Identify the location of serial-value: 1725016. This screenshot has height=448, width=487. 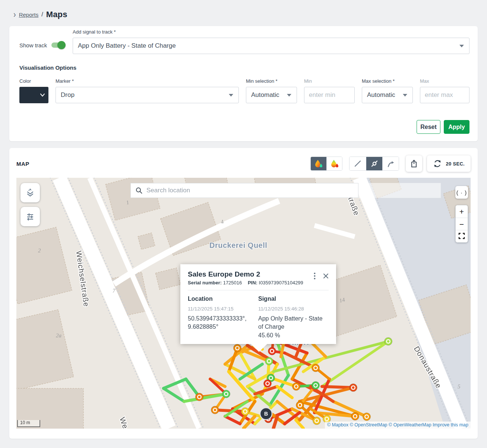
(233, 283).